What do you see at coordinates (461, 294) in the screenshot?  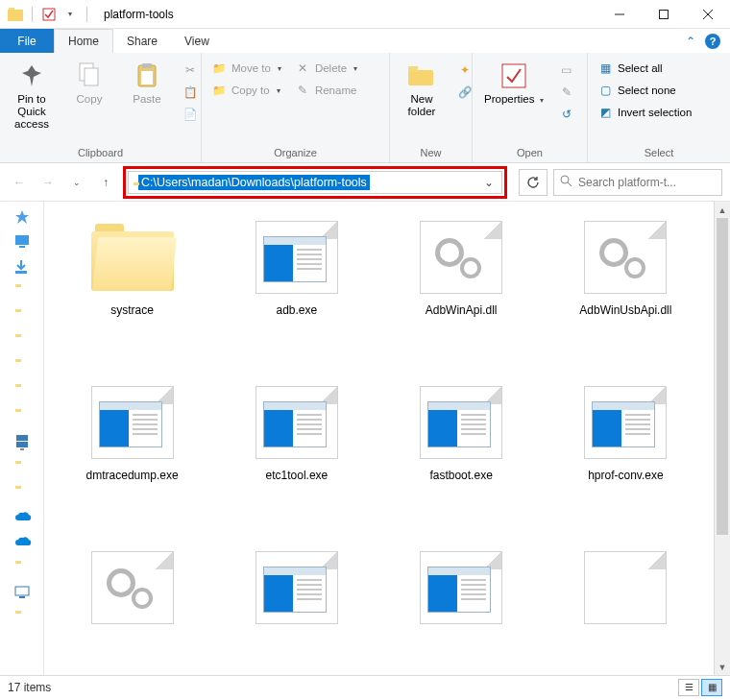 I see `file-item: AdbWinApi.dll` at bounding box center [461, 294].